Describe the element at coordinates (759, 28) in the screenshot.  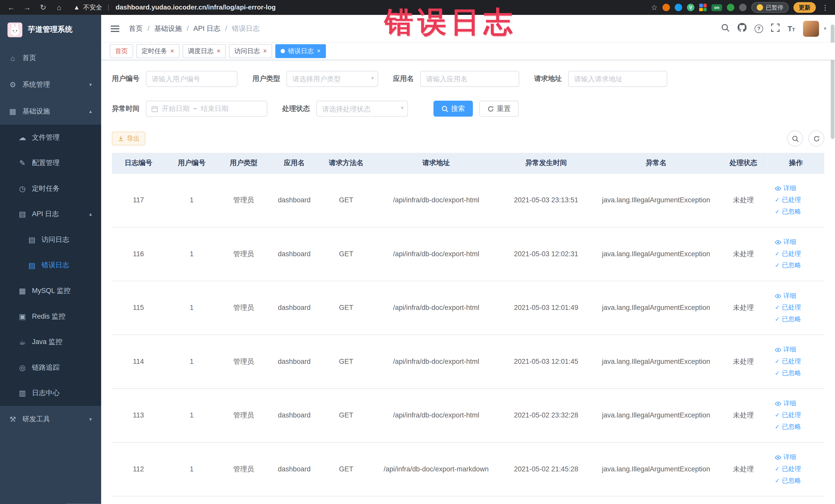
I see `help-icon: ?` at that location.